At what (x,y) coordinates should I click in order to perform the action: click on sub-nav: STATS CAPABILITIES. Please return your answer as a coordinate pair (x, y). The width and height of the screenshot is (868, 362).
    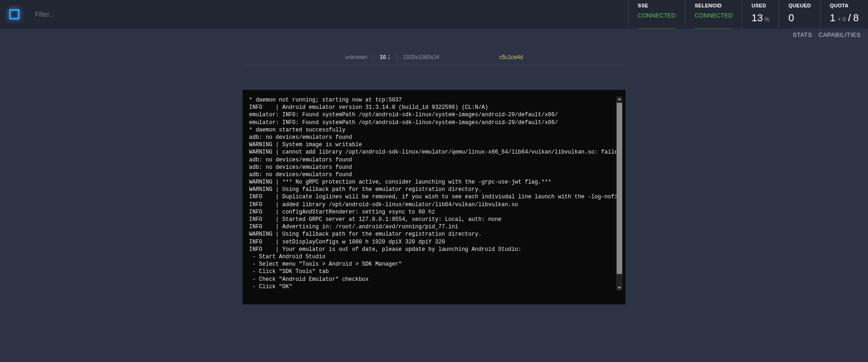
    Looking at the image, I should click on (434, 33).